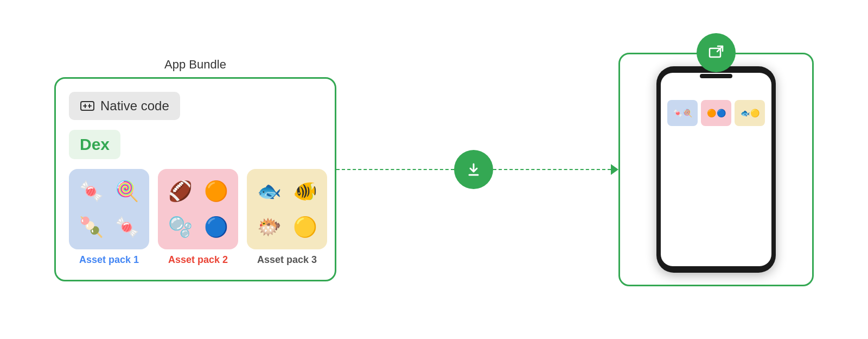  What do you see at coordinates (109, 209) in the screenshot?
I see `asset-pack-1-image: 🍬 🍭 🍡 🍬` at bounding box center [109, 209].